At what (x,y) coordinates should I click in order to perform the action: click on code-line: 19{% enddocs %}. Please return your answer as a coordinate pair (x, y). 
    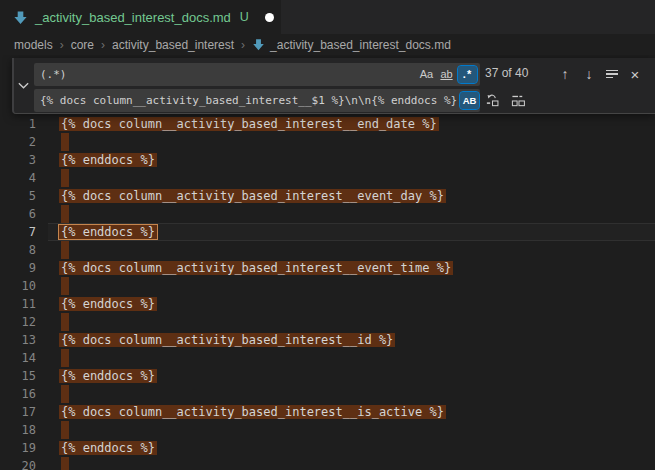
    Looking at the image, I should click on (328, 448).